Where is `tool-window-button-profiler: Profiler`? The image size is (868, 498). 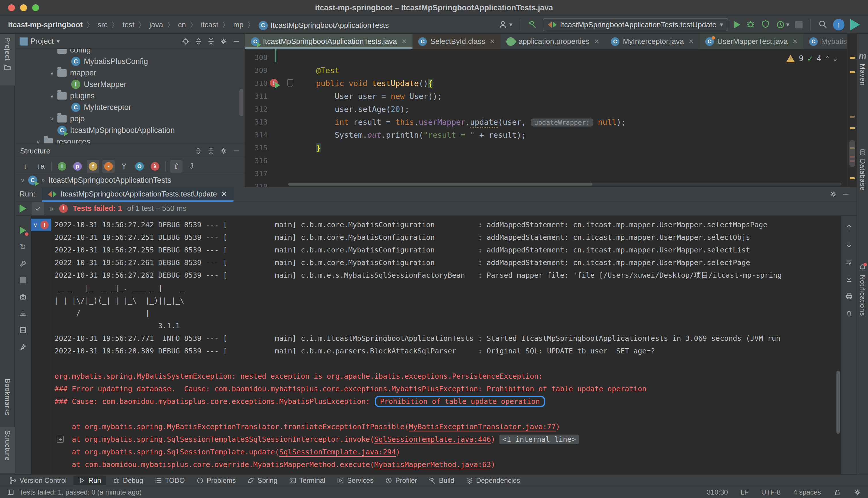
tool-window-button-profiler: Profiler is located at coordinates (401, 481).